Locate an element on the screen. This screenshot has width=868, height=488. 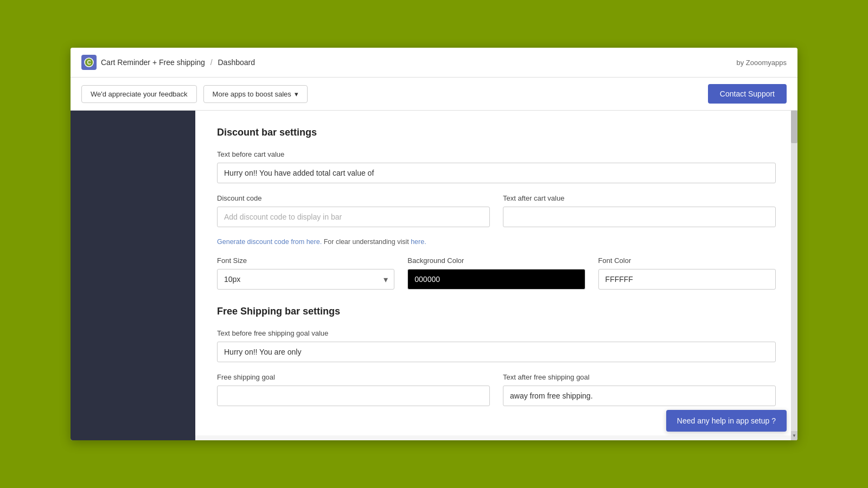
font-size-select-wrapper: 10px 12px 14px 16px 18px is located at coordinates (306, 279).